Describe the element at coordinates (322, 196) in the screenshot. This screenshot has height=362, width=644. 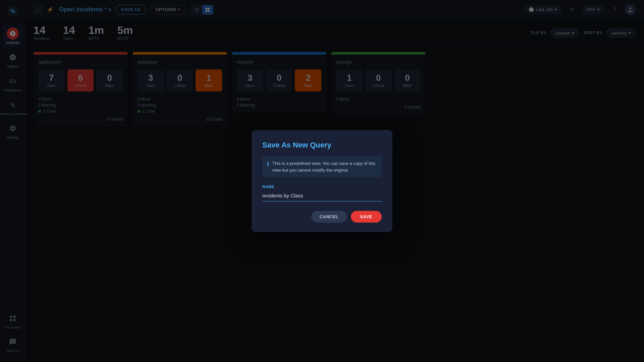
I see `modal-name-input` at that location.